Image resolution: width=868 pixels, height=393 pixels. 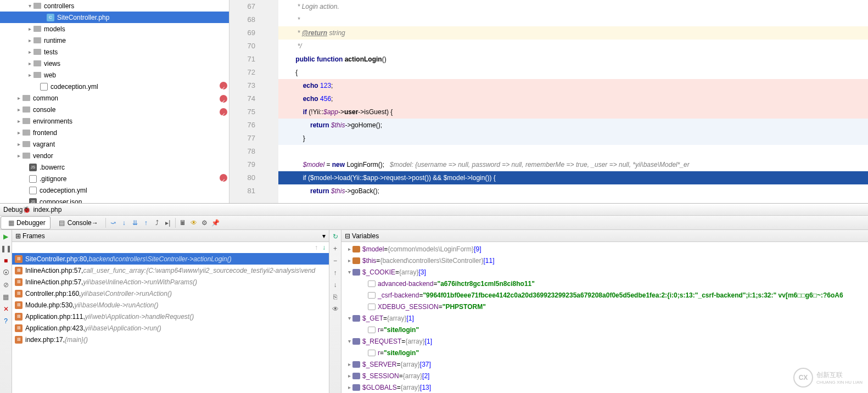 What do you see at coordinates (434, 223) in the screenshot?
I see `debug-toolbar: ▦ Debugger ▤ Console → ⤻ ↓ ⇊ ↑ ⤴ ▸| 🖩 👁 …` at bounding box center [434, 223].